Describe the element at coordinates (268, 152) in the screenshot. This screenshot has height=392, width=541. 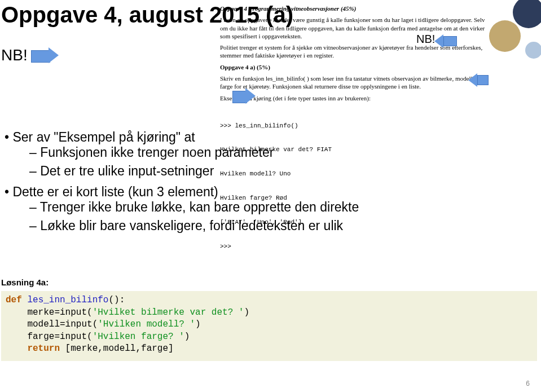
I see `bullet-sub-text: Funksjonen ikke trenger noen parameter` at that location.